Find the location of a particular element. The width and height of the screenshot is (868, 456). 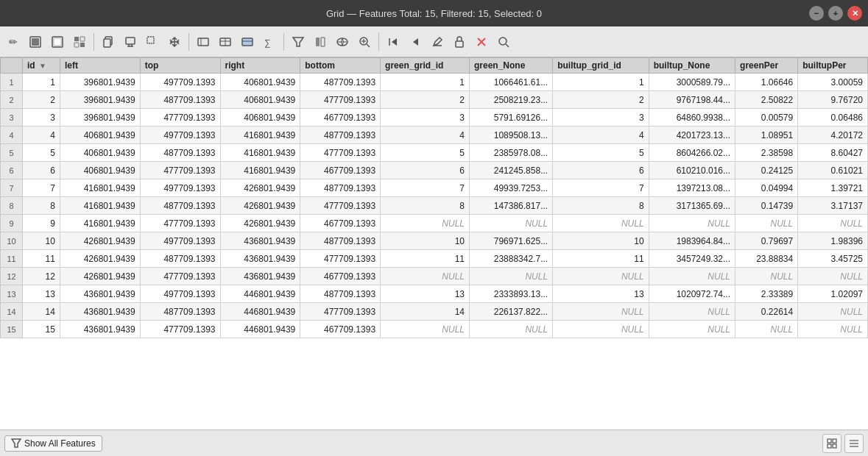

add-column-icon is located at coordinates (225, 42).